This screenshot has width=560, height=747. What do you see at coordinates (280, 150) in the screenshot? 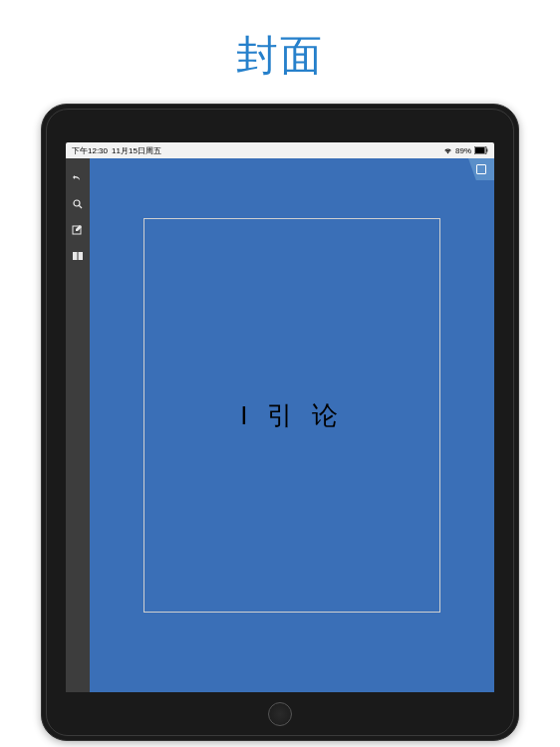
I see `status-bar: 下午12:30 11月15日周五 89%` at bounding box center [280, 150].